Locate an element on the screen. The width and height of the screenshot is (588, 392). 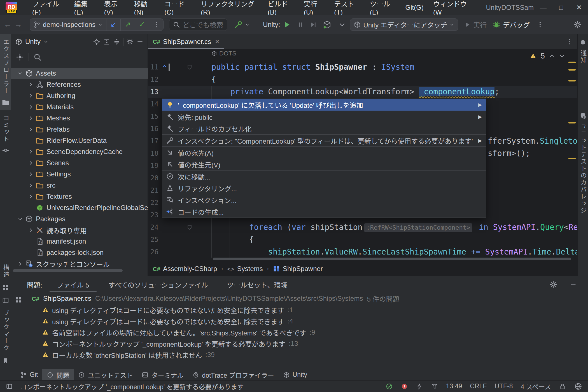
explorer-mode: Unity is located at coordinates (33, 42).